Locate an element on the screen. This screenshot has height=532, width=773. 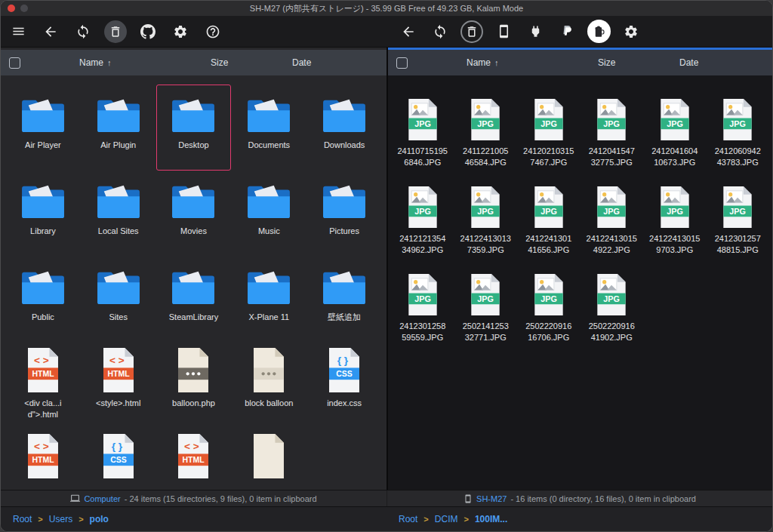
file-item: < >HTML<div cla...i d">.html is located at coordinates (43, 386).